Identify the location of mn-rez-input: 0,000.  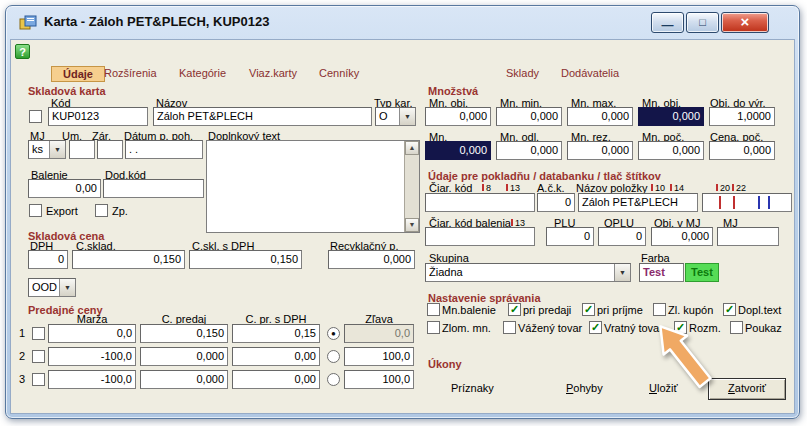
(600, 150).